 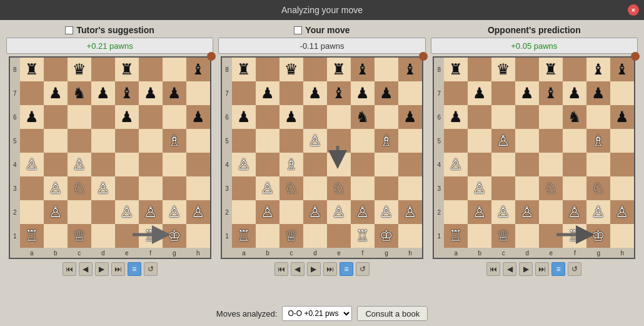 What do you see at coordinates (542, 269) in the screenshot?
I see `last-button-opponent: ⏭` at bounding box center [542, 269].